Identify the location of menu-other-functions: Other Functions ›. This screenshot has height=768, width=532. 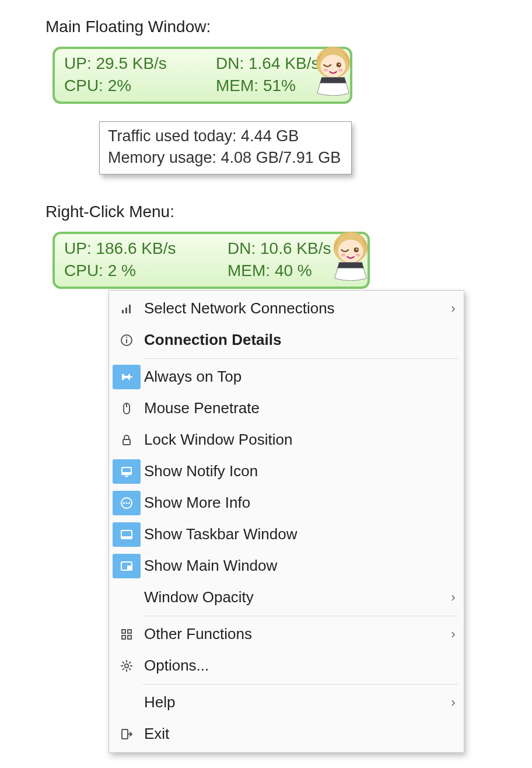
(286, 634).